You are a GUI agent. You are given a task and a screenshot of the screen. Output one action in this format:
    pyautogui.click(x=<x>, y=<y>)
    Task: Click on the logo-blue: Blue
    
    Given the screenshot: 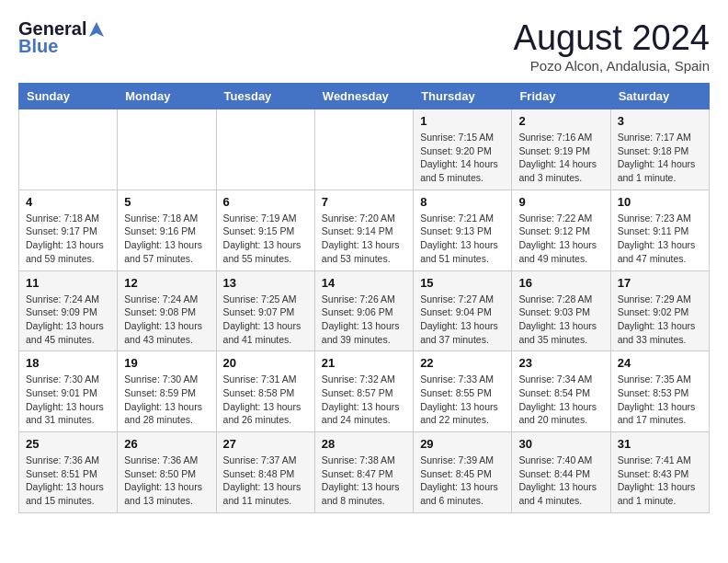 What is the action you would take?
    pyautogui.click(x=39, y=46)
    